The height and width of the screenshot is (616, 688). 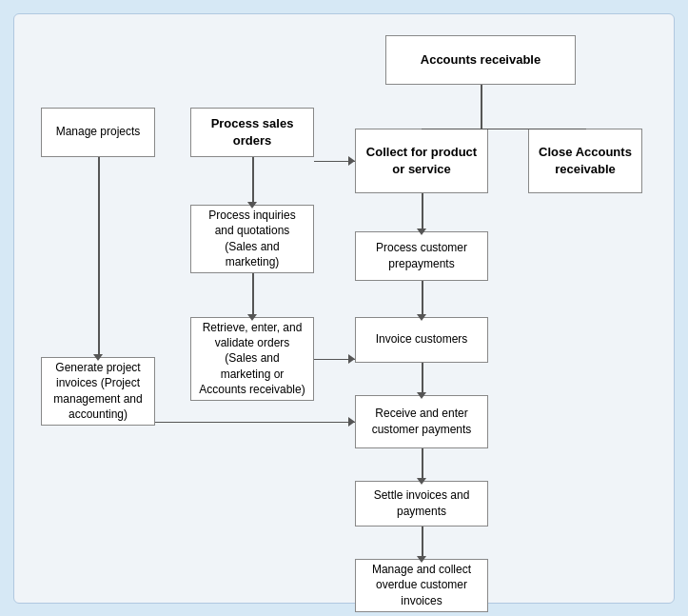 What do you see at coordinates (98, 132) in the screenshot?
I see `manage-projects-box: Manage projects` at bounding box center [98, 132].